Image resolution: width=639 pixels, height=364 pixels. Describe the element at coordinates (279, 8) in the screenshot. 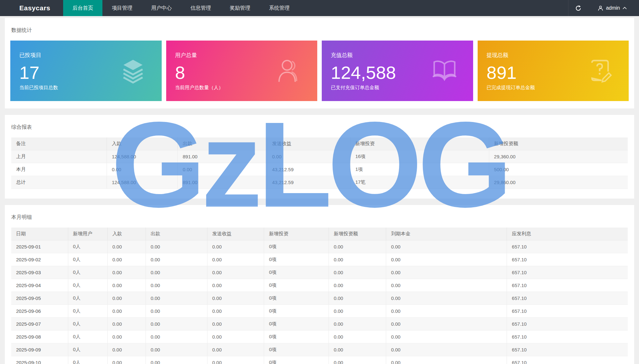

I see `nav-item: 系统管理` at that location.